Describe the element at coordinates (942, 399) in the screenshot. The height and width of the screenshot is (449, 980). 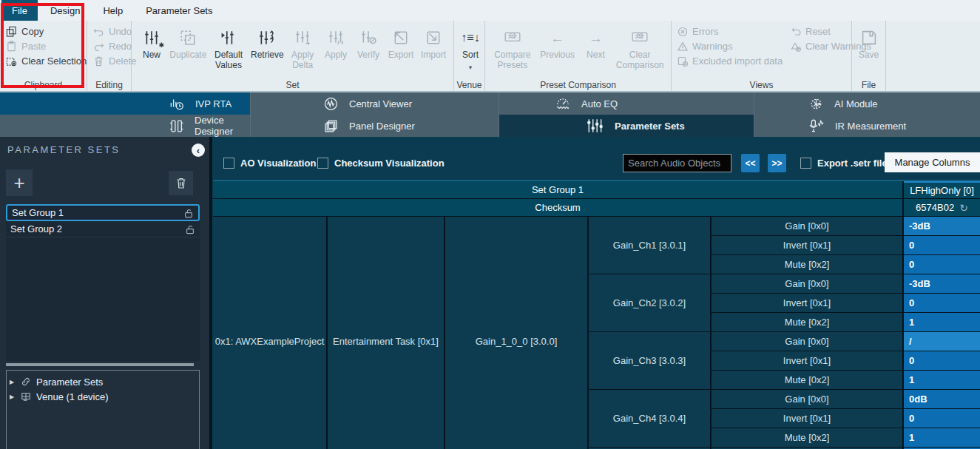
I see `param-value-cell: 0dB` at that location.